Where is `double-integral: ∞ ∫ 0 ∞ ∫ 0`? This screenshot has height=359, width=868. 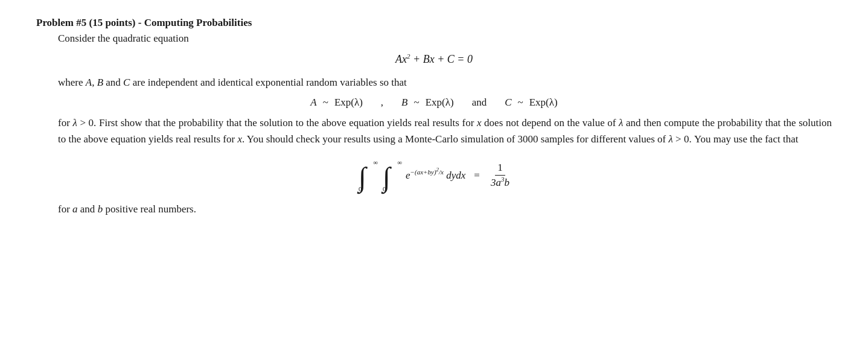 double-integral: ∞ ∫ 0 ∞ ∫ 0 is located at coordinates (381, 176).